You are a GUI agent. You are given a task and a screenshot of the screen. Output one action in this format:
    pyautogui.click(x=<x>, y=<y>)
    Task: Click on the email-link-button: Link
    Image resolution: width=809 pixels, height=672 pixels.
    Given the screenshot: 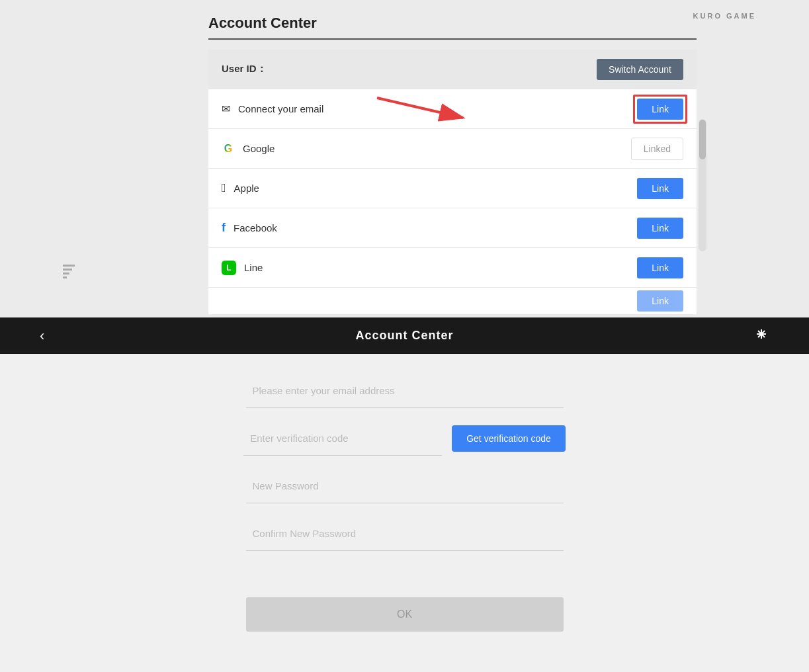 What is the action you would take?
    pyautogui.click(x=660, y=109)
    